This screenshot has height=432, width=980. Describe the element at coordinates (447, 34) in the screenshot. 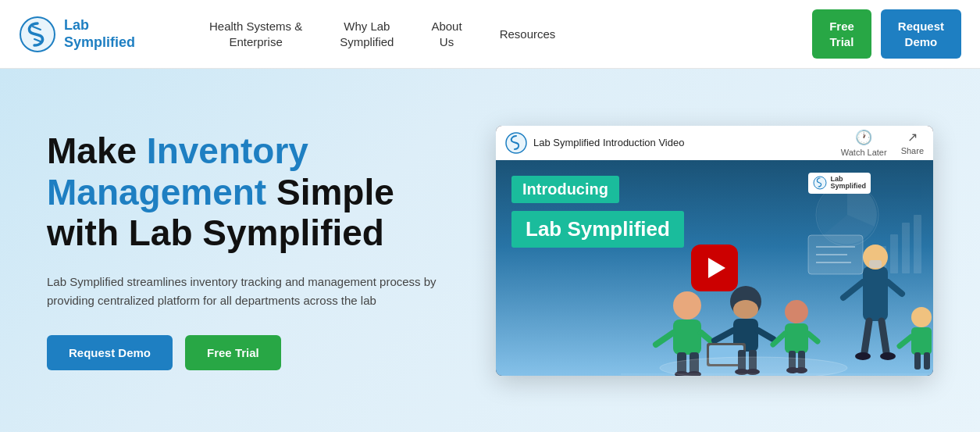

I see `nav-item-about-us: About Us` at that location.